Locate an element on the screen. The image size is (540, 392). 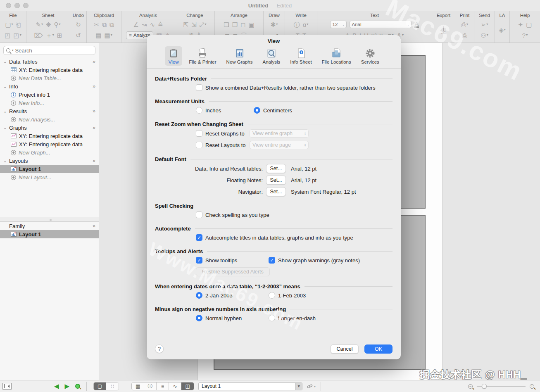
help-menu-icon: ?▾ is located at coordinates (525, 36).